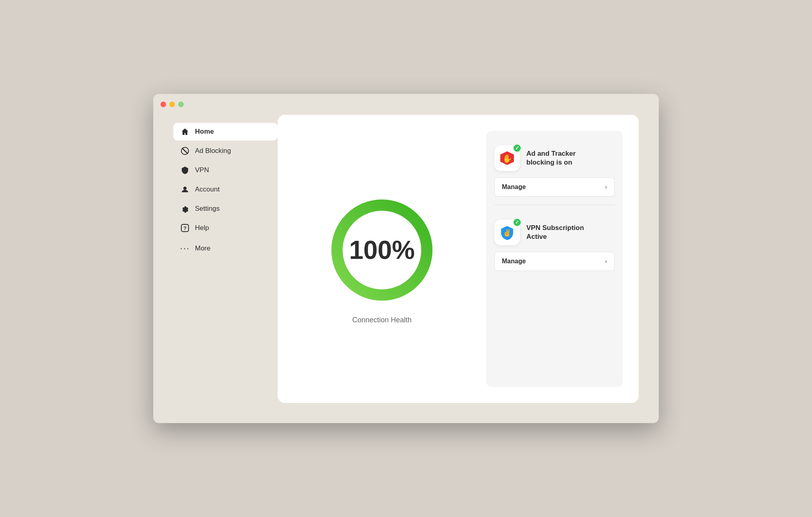 Image resolution: width=812 pixels, height=517 pixels. What do you see at coordinates (205, 132) in the screenshot?
I see `sidebar-label-home: Home` at bounding box center [205, 132].